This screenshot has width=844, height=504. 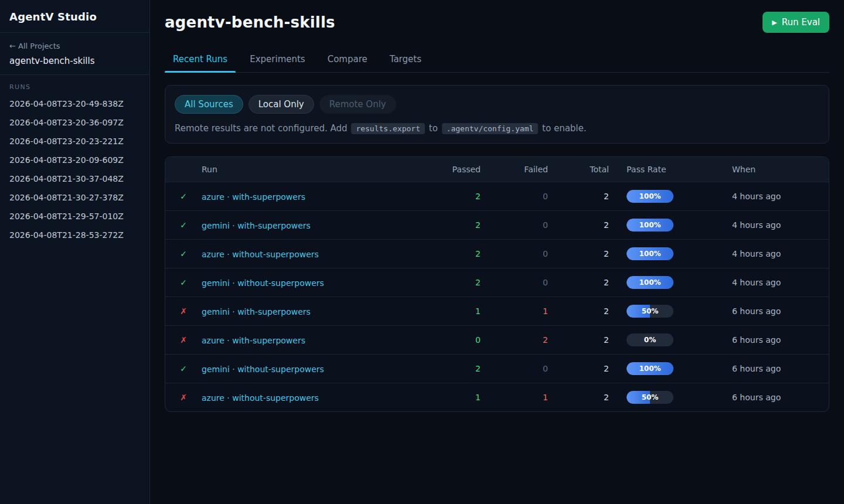 I want to click on column-header-pass-rate: Pass Rate, so click(x=671, y=169).